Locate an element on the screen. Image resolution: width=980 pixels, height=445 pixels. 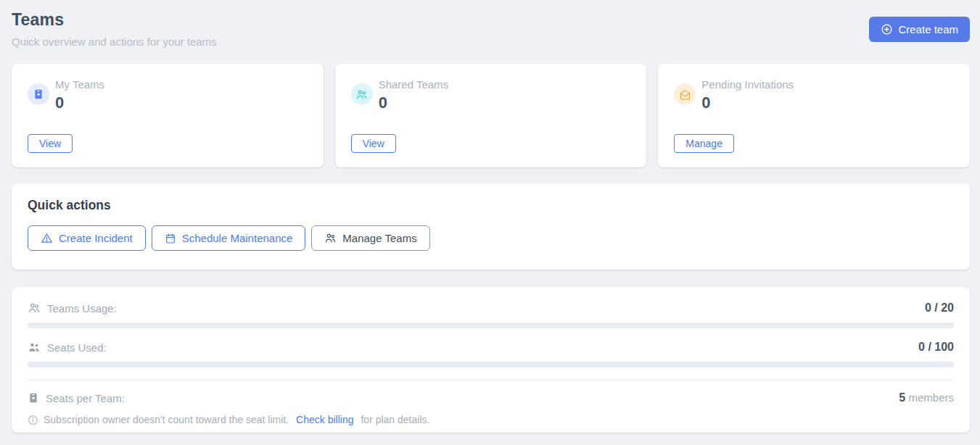
manage-teams-button: Manage Teams is located at coordinates (370, 238).